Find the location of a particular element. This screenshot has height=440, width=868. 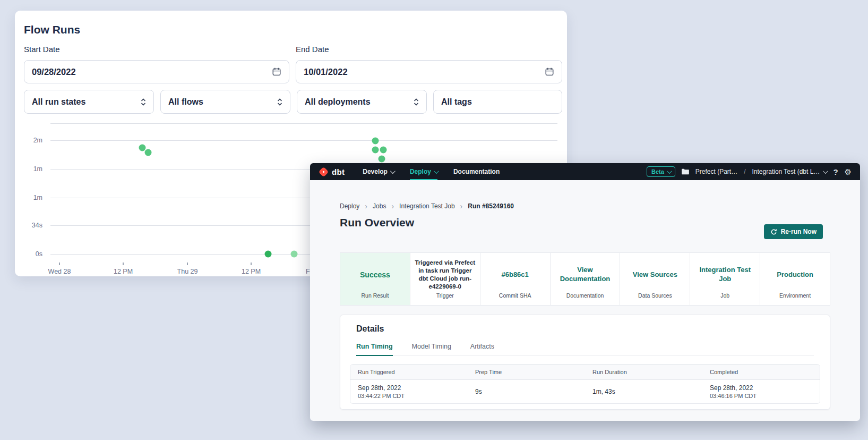

y-axis-tick-label: 2m is located at coordinates (29, 140).